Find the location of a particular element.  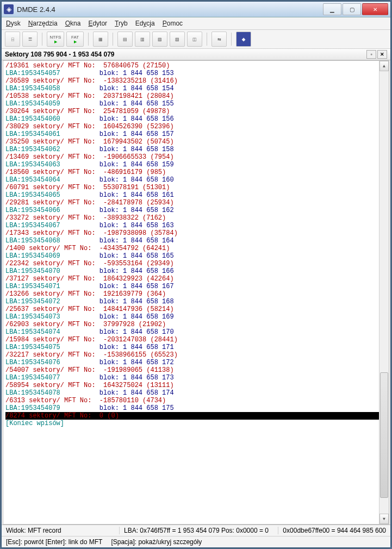

mft-record-header: /35250 sektory/ MFT No: 1679943502 (5074… is located at coordinates (196, 142).